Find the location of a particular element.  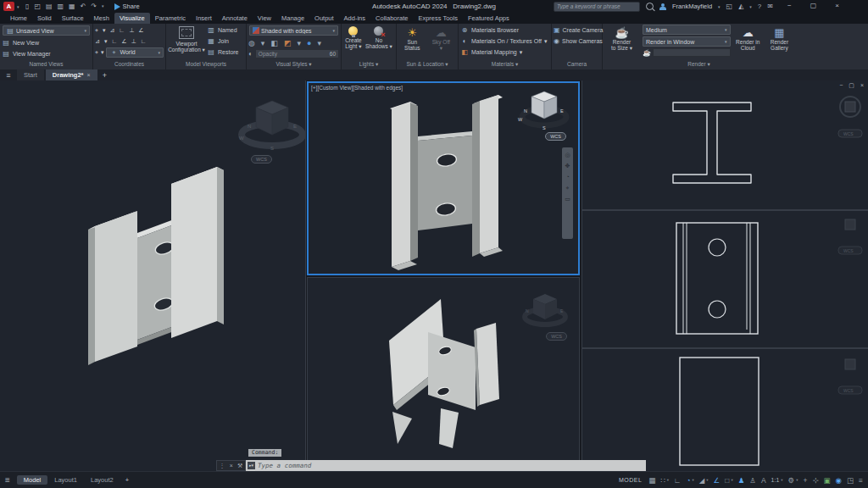

doc-close-icon: × is located at coordinates (862, 86).